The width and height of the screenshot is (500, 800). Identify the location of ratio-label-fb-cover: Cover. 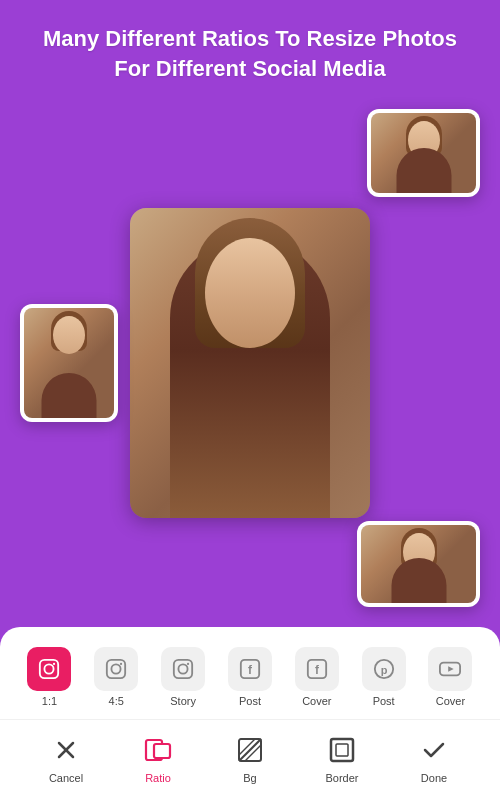
(316, 701).